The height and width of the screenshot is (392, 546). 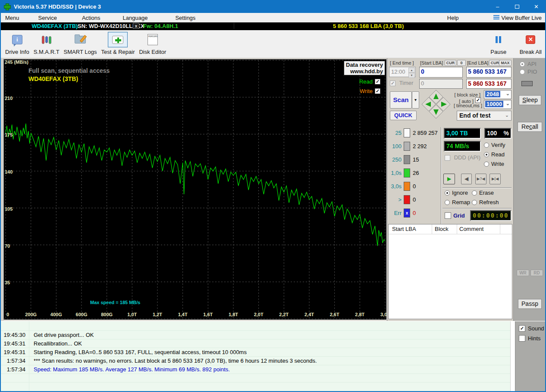 What do you see at coordinates (531, 328) in the screenshot?
I see `sound-option: Sound` at bounding box center [531, 328].